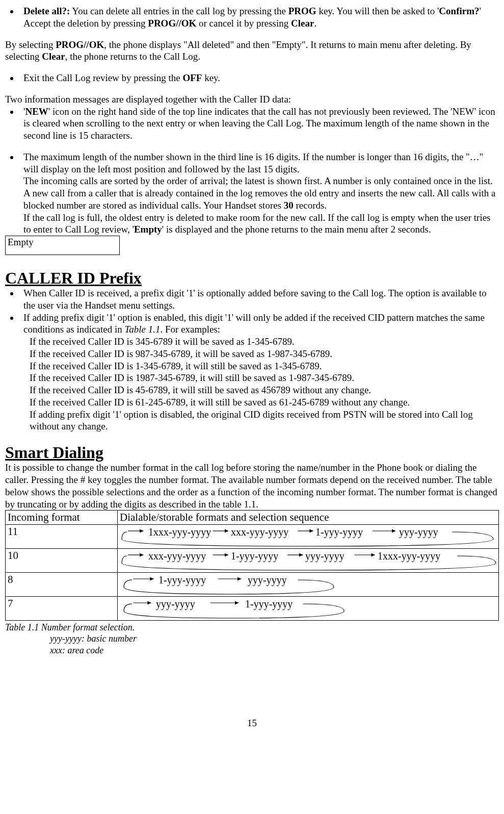 This screenshot has height=814, width=504. I want to click on confirm-label: Confirm?, so click(459, 11).